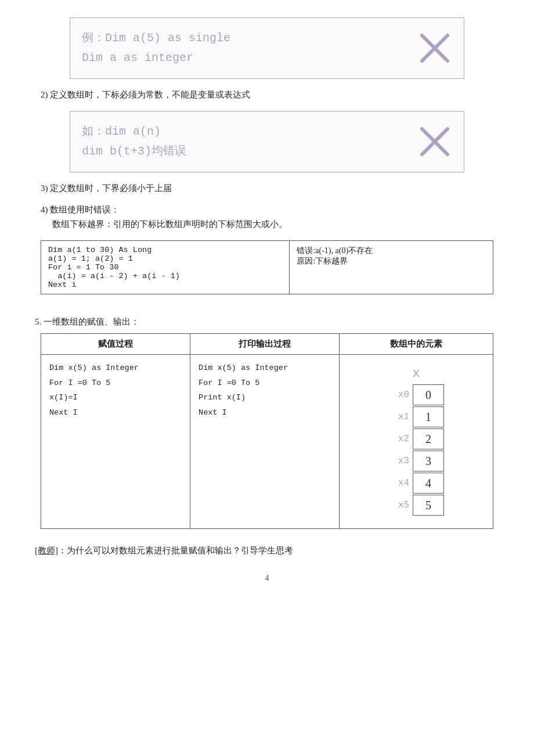 Image resolution: width=534 pixels, height=756 pixels. I want to click on array-index-5: x5, so click(399, 505).